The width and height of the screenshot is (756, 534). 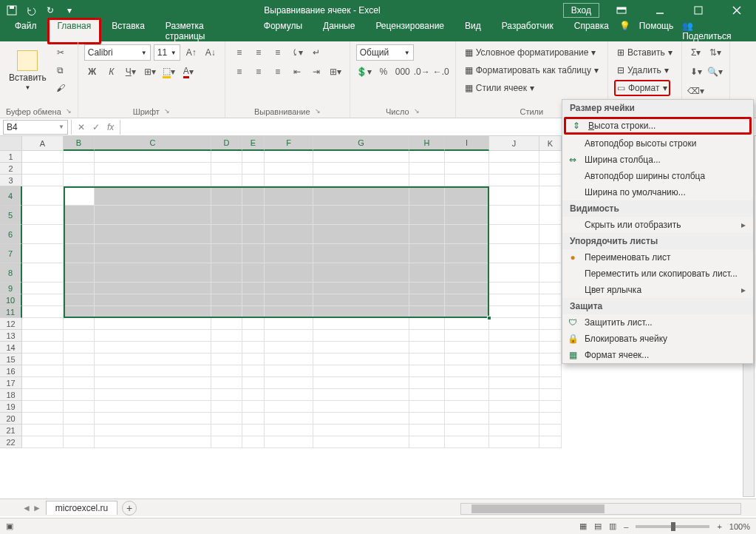 I want to click on row-header: 19, so click(x=11, y=407).